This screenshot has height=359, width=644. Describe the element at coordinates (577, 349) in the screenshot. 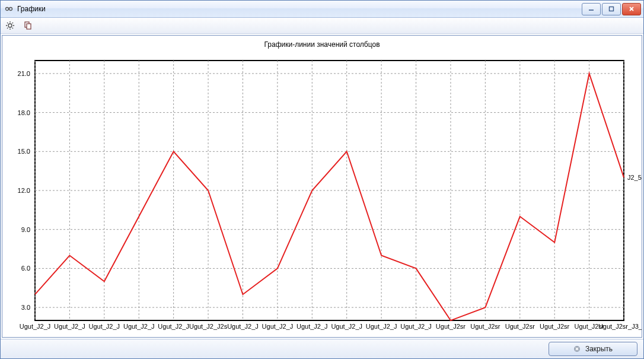

I see `close-icon` at that location.